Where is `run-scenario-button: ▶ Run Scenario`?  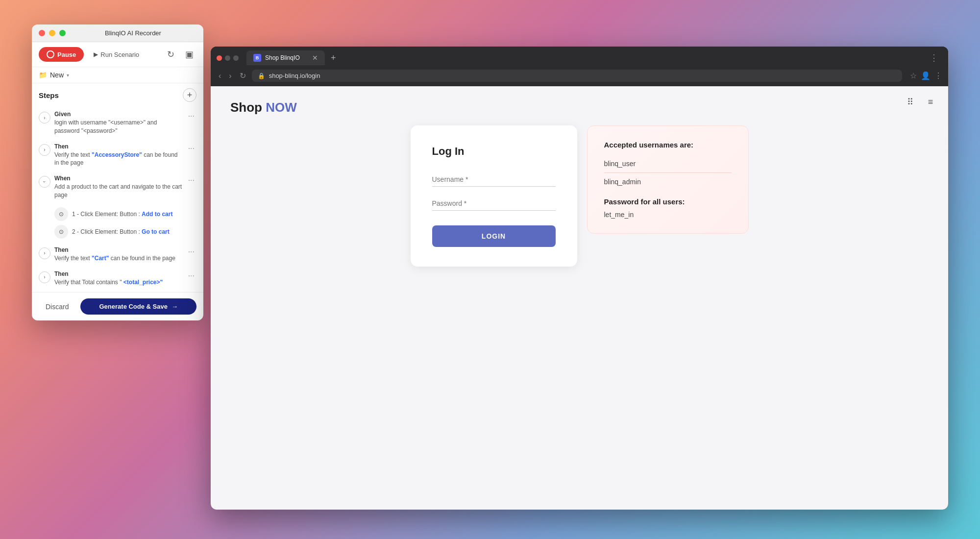
run-scenario-button: ▶ Run Scenario is located at coordinates (117, 55).